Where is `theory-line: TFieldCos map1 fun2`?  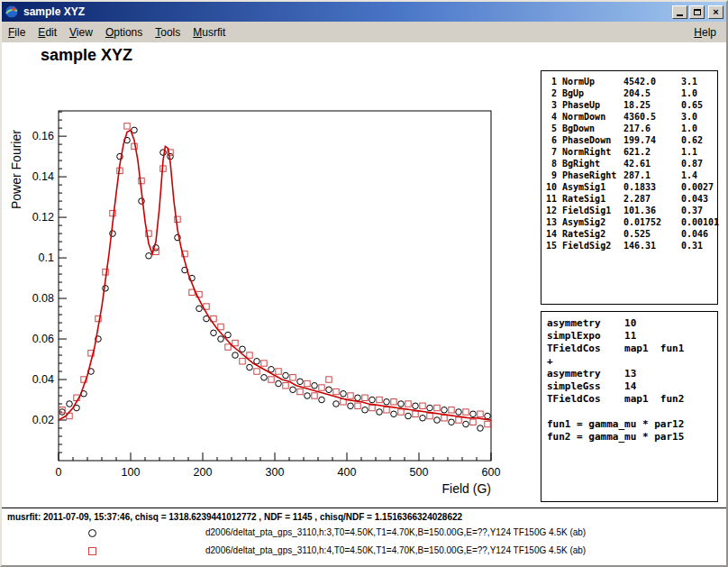 theory-line: TFieldCos map1 fun2 is located at coordinates (632, 399).